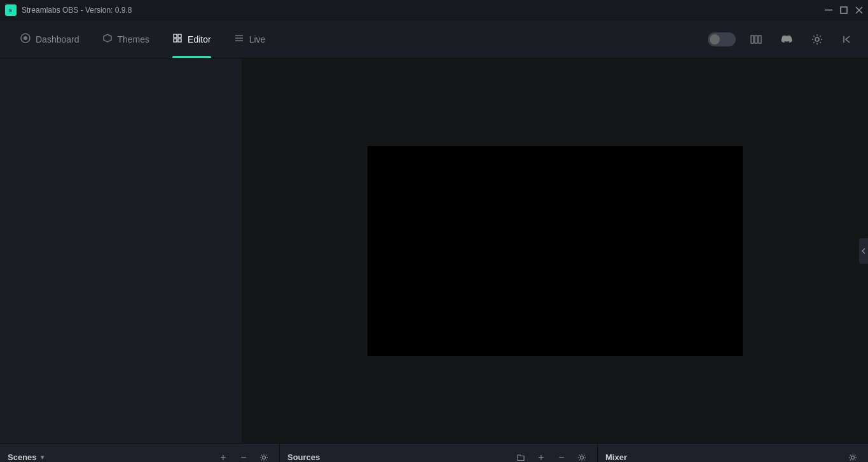 The width and height of the screenshot is (868, 462). I want to click on mixer-panel: Mixer Desktop Audio -35.3 dB, so click(733, 452).